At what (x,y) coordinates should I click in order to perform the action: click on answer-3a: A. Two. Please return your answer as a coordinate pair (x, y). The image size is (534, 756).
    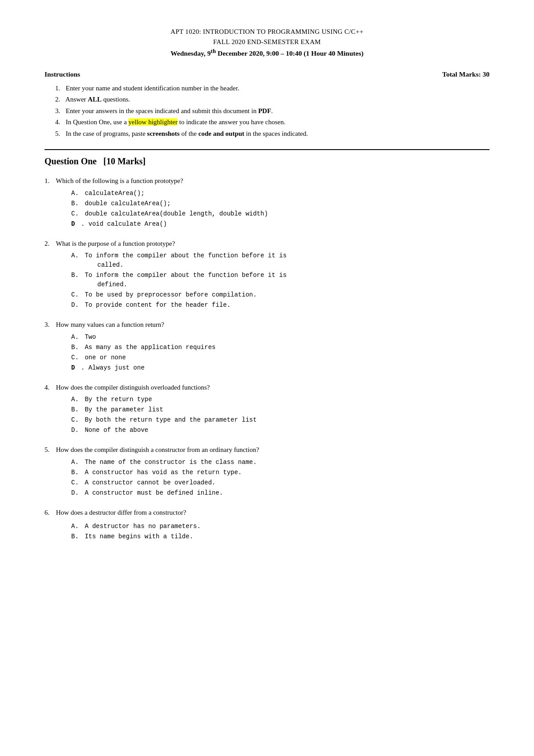
    Looking at the image, I should click on (280, 337).